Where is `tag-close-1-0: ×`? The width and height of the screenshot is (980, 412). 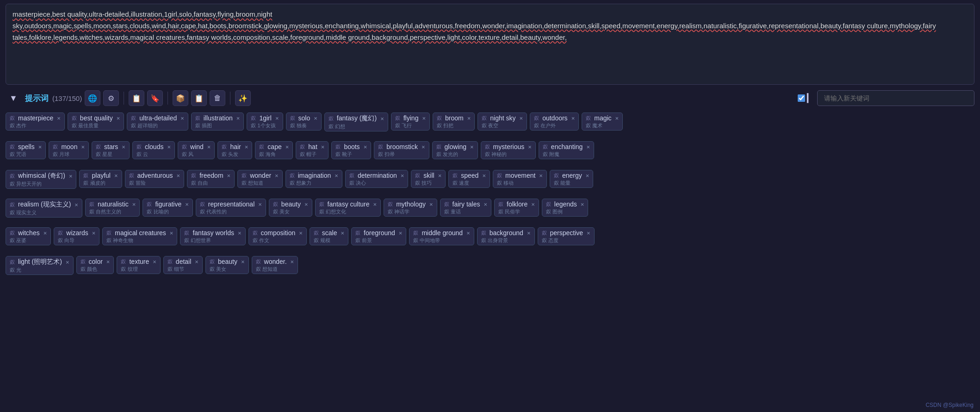 tag-close-1-0: × is located at coordinates (40, 147).